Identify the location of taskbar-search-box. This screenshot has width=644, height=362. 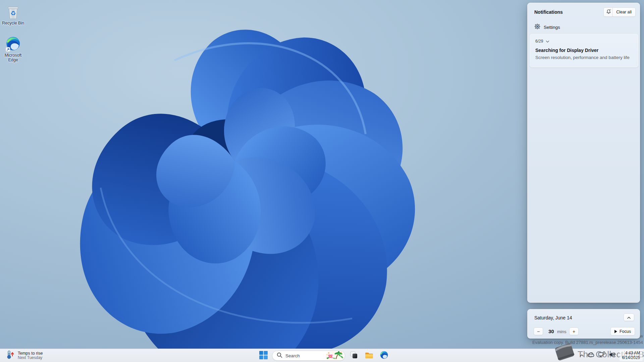
(309, 356).